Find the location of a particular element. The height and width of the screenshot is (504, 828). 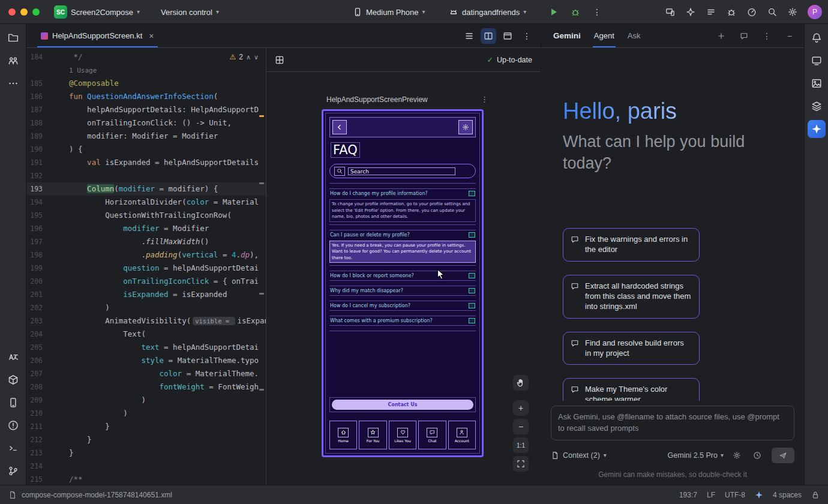

problems-button is located at coordinates (13, 425).